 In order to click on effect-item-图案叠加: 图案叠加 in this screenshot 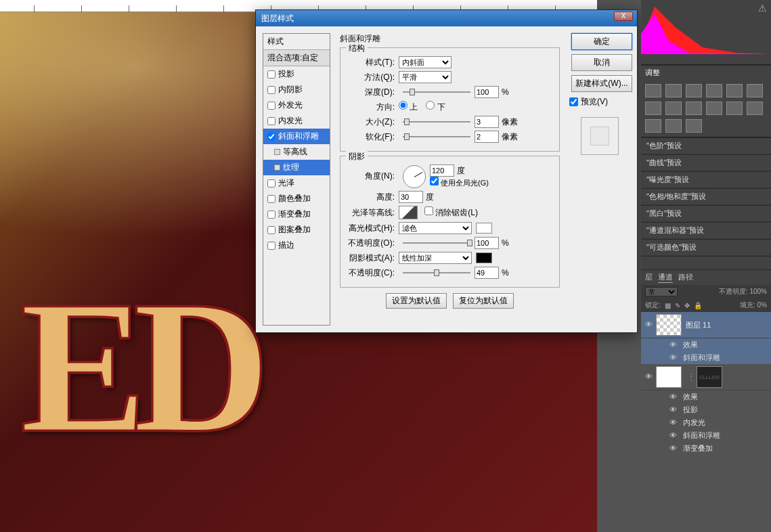, I will do `click(296, 230)`.